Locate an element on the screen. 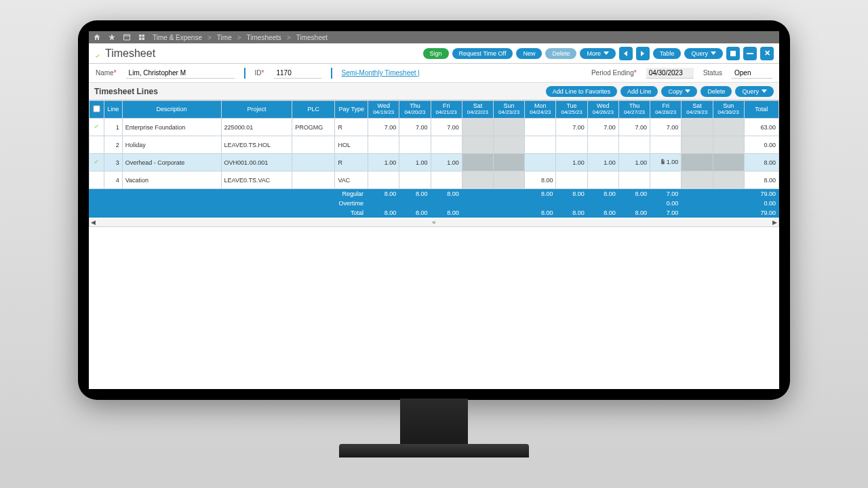 Image resolution: width=868 pixels, height=488 pixels. star-icon is located at coordinates (112, 37).